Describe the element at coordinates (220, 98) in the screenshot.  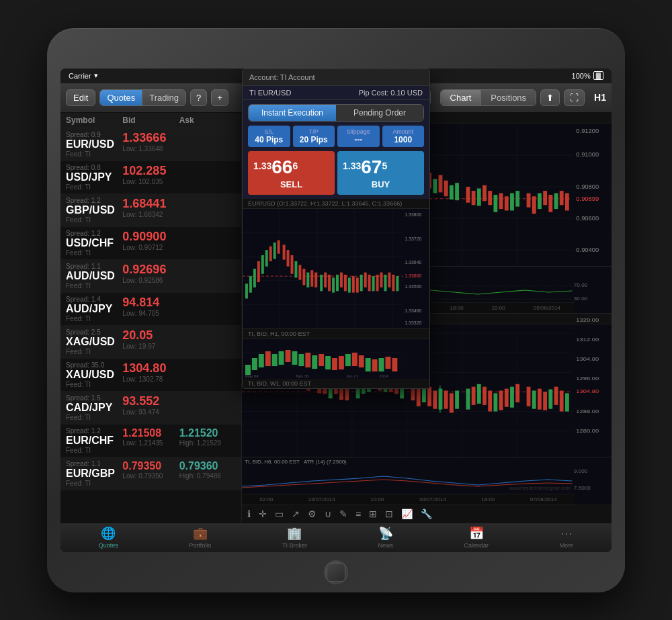
I see `add-button: +` at that location.